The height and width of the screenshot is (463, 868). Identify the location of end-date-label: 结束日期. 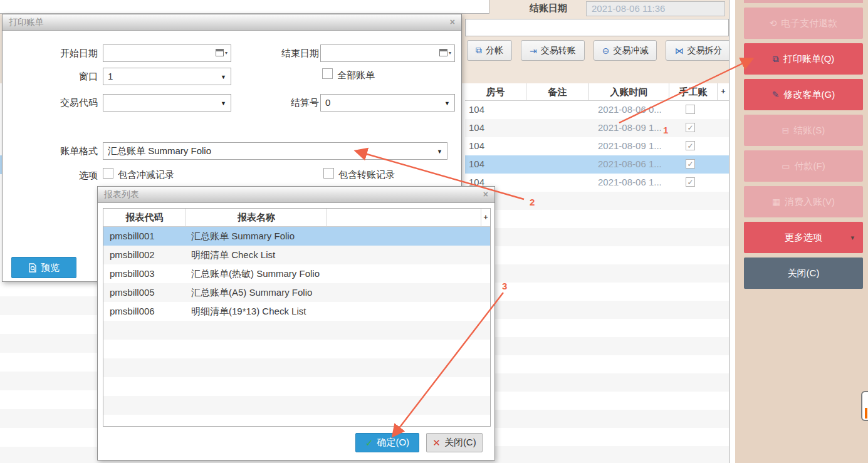
(278, 53).